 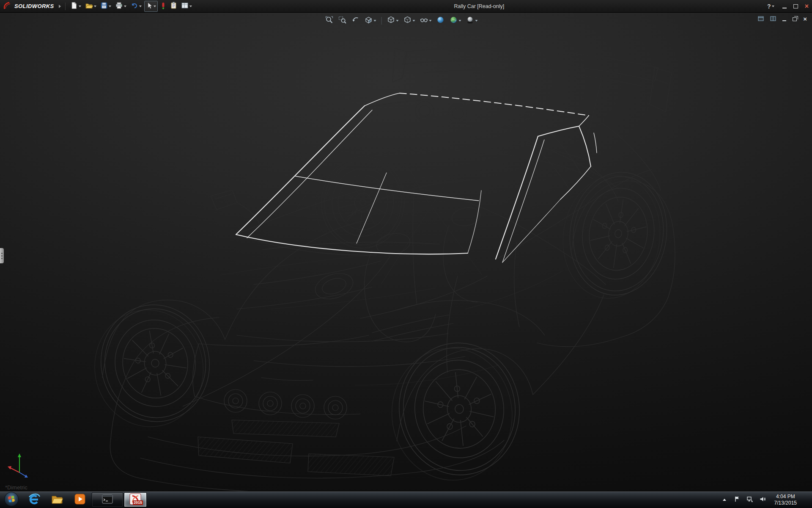 I want to click on new-document-icon, so click(x=74, y=6).